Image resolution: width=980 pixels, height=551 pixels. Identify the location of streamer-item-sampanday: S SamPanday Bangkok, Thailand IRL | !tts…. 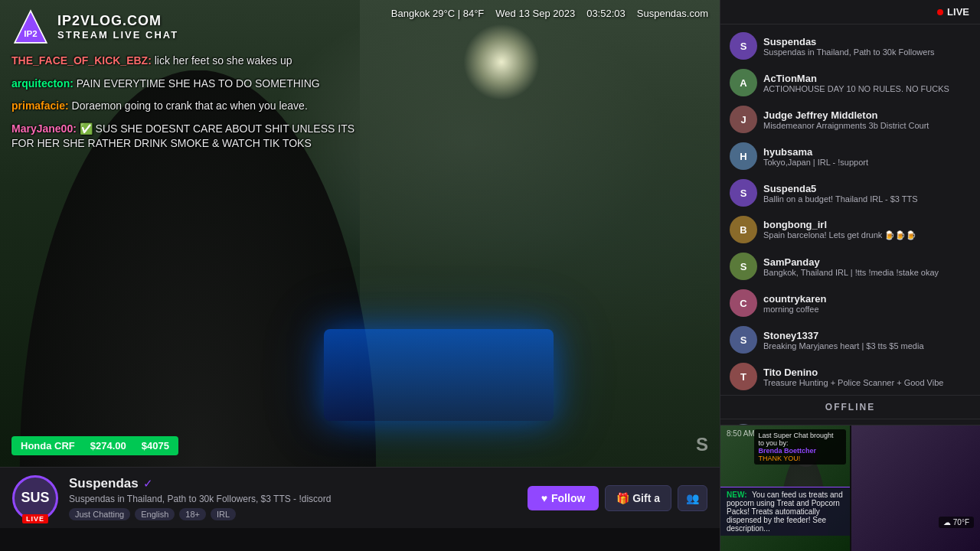
(850, 266).